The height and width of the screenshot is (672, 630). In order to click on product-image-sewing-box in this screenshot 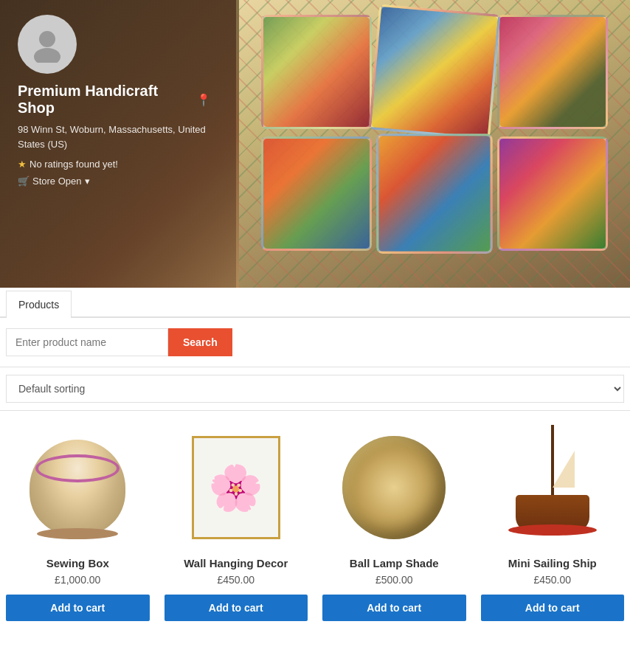, I will do `click(78, 488)`.